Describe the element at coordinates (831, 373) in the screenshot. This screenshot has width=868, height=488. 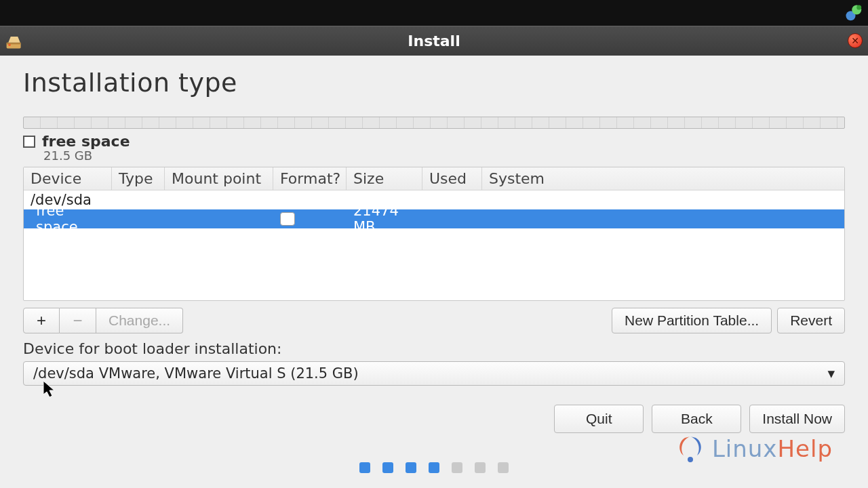
I see `chevron-down-icon: ▾` at that location.